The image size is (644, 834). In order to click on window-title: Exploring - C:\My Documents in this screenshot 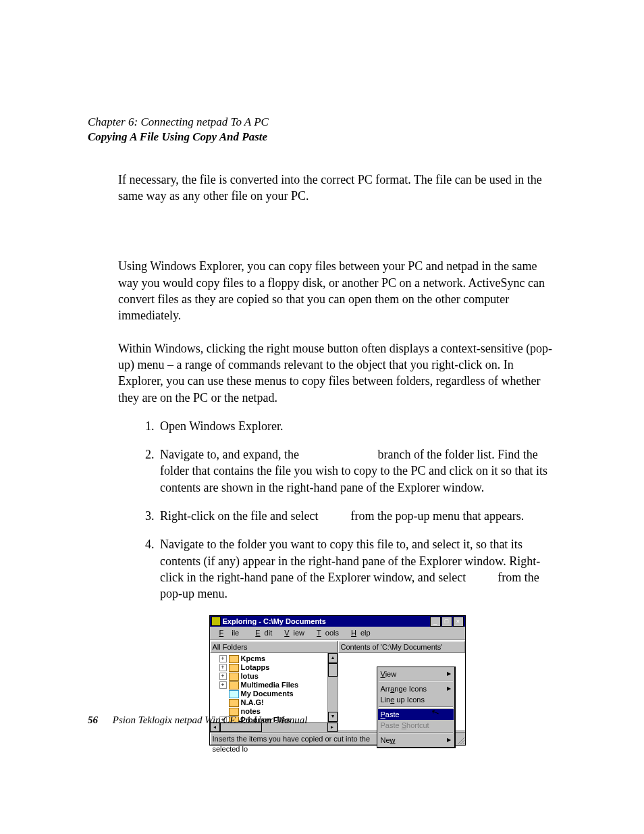, I will do `click(326, 621)`.